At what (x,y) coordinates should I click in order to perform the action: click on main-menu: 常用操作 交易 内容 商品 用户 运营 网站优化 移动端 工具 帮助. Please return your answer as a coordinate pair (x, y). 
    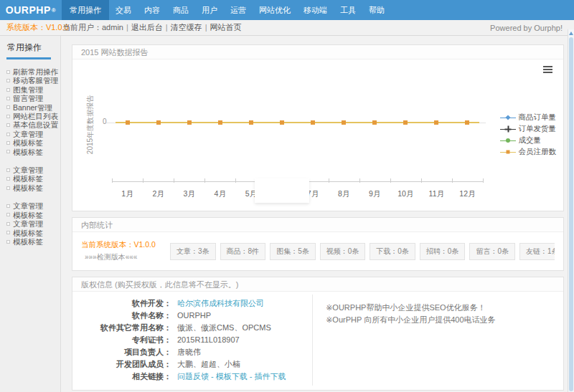
    Looking at the image, I should click on (318, 10).